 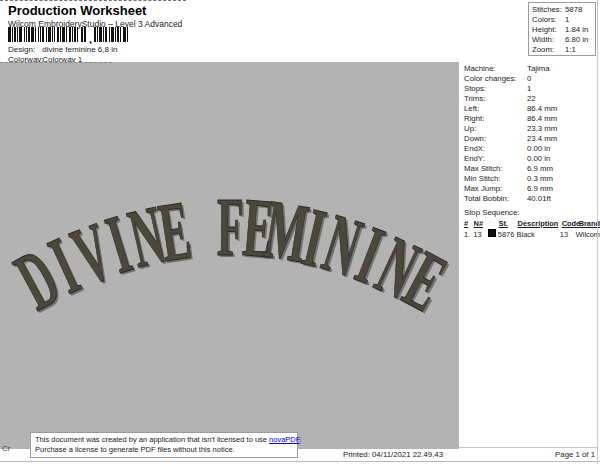 I want to click on col-header-num: #, so click(x=469, y=224).